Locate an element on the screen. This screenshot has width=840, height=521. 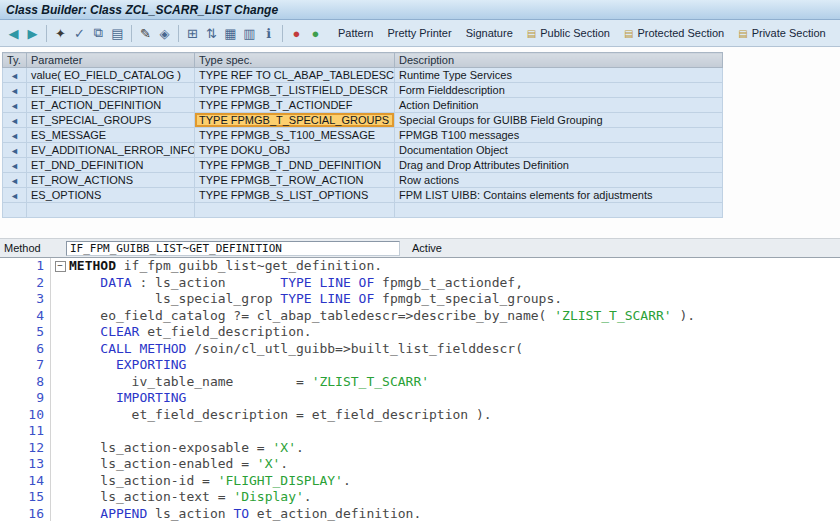
display-change-icon: ✎ is located at coordinates (146, 33).